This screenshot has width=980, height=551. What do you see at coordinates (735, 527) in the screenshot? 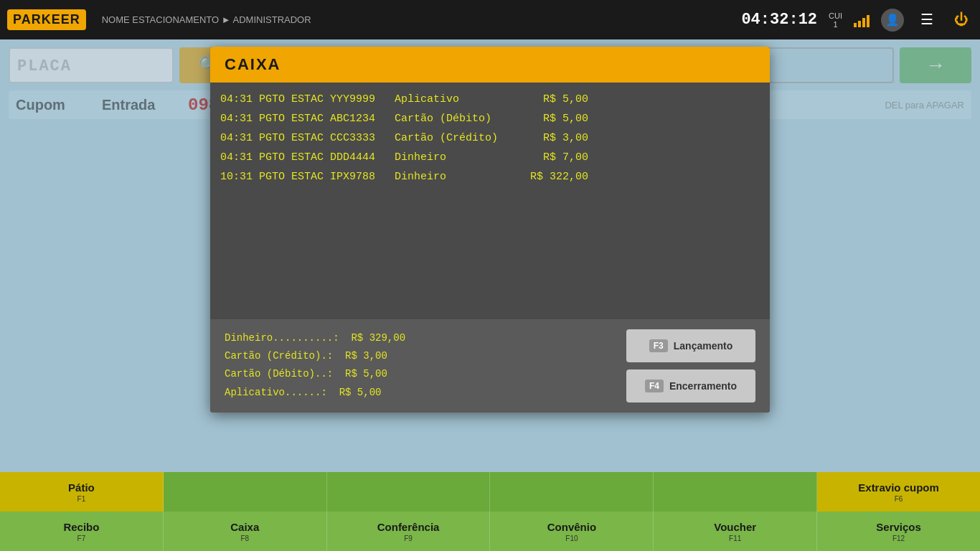
I see `fkey-label: Voucher` at bounding box center [735, 527].